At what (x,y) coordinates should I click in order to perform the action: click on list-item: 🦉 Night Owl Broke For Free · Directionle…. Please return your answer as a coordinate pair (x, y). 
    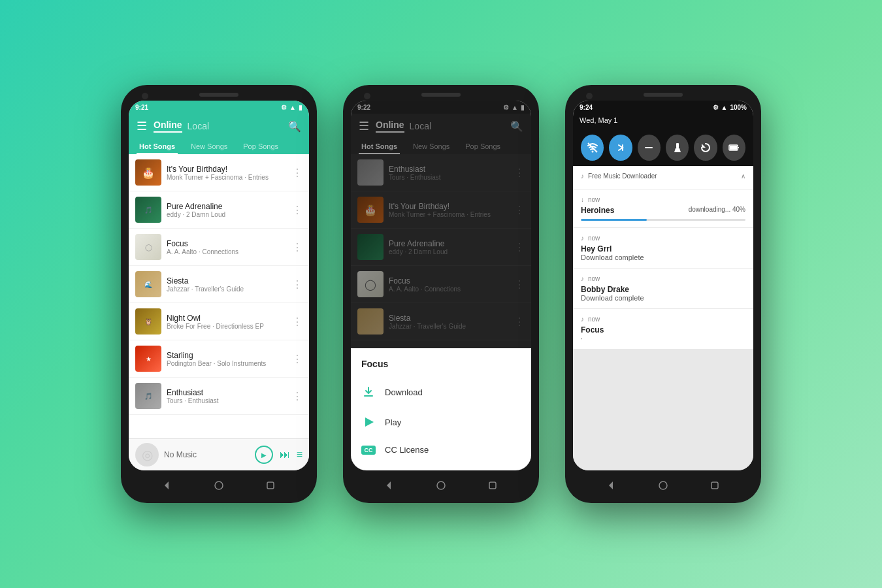
    Looking at the image, I should click on (219, 321).